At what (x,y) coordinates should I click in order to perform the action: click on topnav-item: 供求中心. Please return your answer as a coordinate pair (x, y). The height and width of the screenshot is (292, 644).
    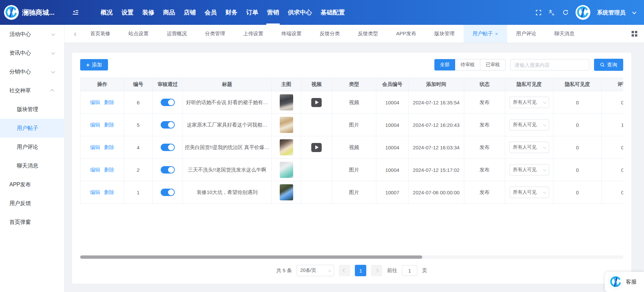
    Looking at the image, I should click on (300, 12).